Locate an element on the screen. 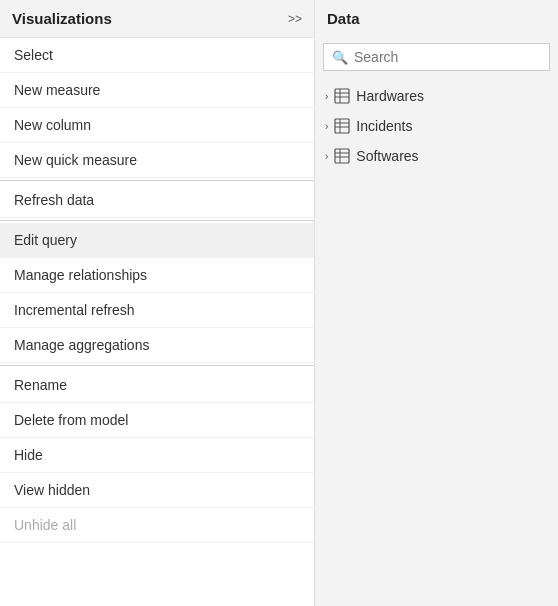 The image size is (558, 606). search-input is located at coordinates (448, 57).